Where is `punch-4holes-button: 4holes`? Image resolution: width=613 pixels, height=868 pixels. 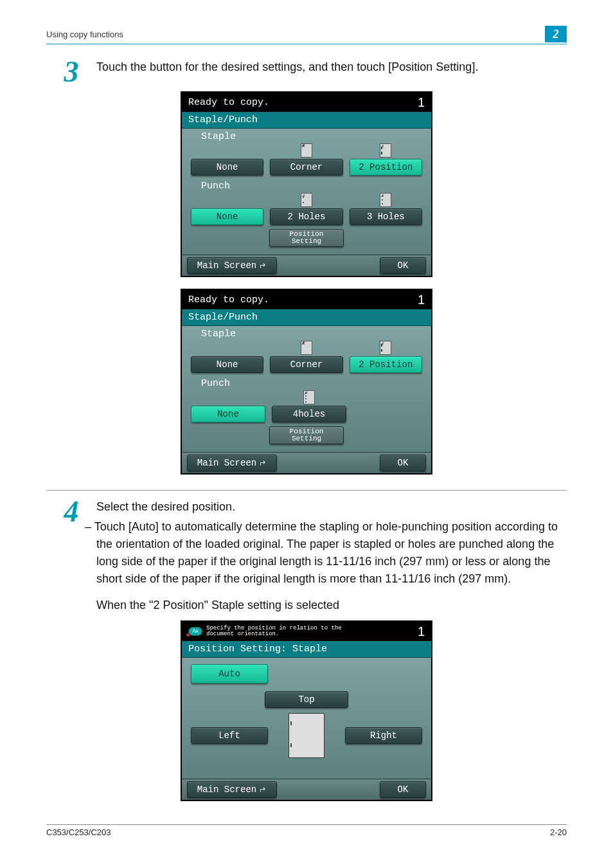 punch-4holes-button: 4holes is located at coordinates (309, 414).